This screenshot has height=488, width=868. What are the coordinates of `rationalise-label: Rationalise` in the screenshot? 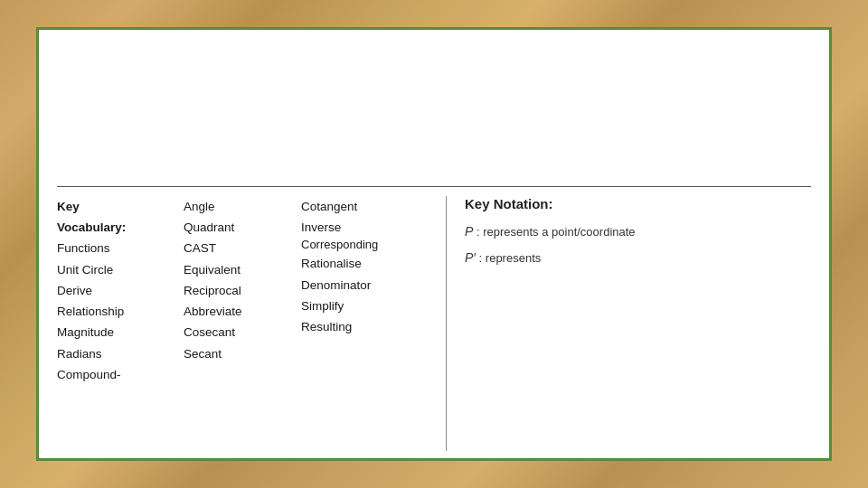 It's located at (360, 264).